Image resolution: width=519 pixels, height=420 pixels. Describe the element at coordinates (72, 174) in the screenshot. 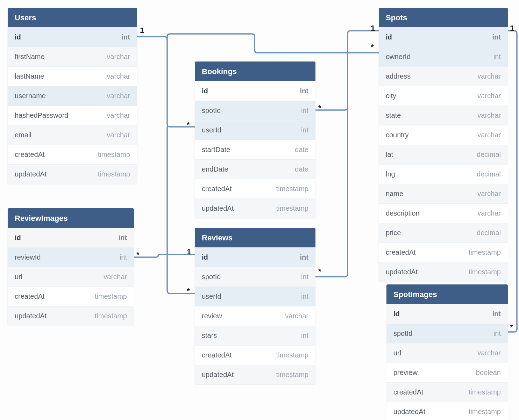

I see `users-column-updatedat: updatedAttimestamp` at that location.